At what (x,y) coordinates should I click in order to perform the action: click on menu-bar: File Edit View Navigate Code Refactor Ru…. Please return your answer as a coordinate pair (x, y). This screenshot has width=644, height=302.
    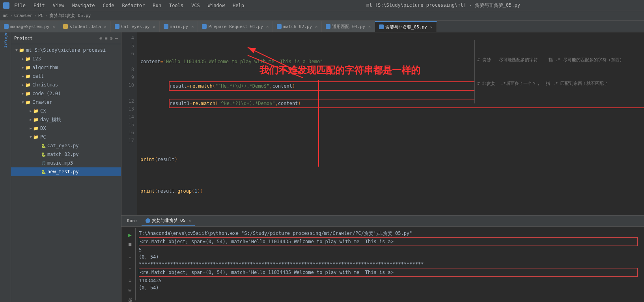
    Looking at the image, I should click on (129, 6).